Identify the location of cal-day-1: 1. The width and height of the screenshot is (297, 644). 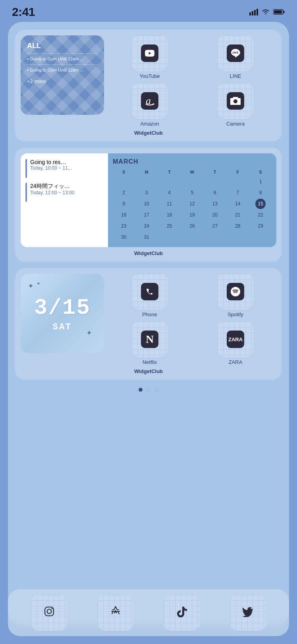
(260, 182).